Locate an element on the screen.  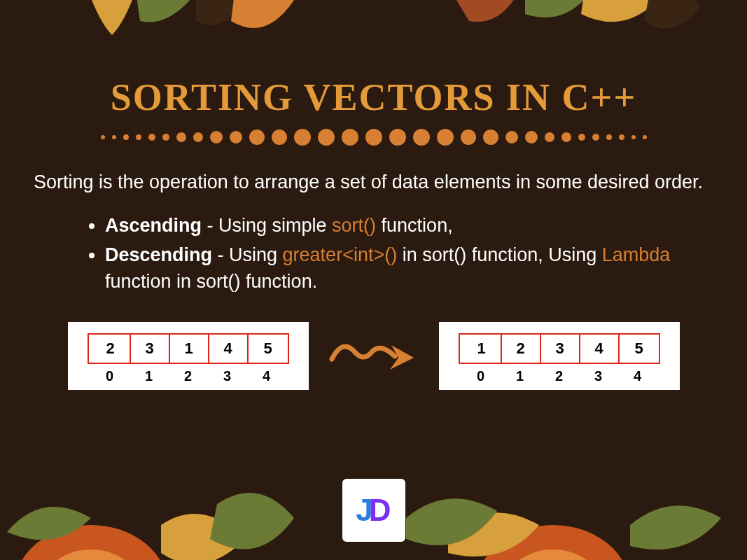
intro-text: Sorting is the operation to arrange a se… is located at coordinates (374, 182).